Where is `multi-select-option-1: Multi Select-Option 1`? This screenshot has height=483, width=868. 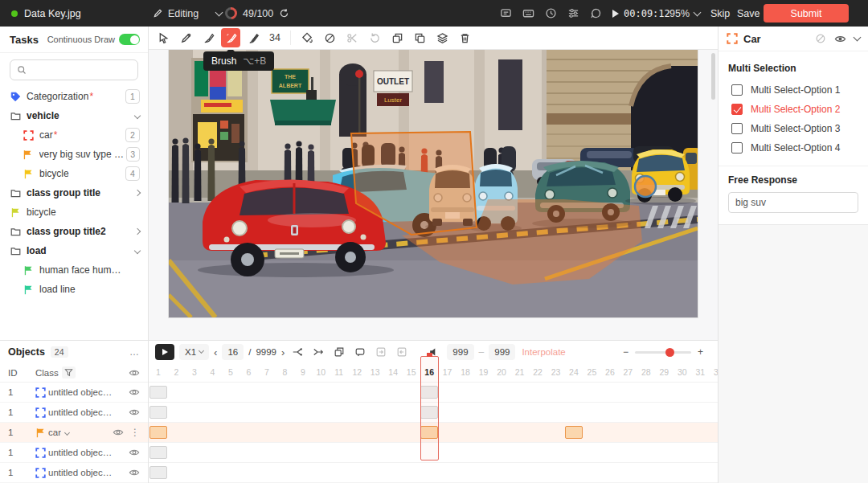
multi-select-option-1: Multi Select-Option 1 is located at coordinates (793, 90).